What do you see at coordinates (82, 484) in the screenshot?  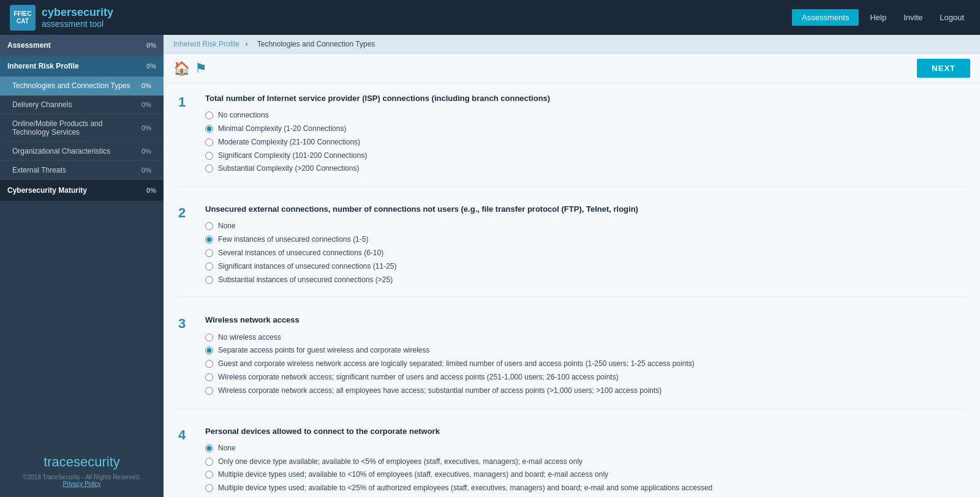 I see `footer-privacy-link: Privacy Policy` at bounding box center [82, 484].